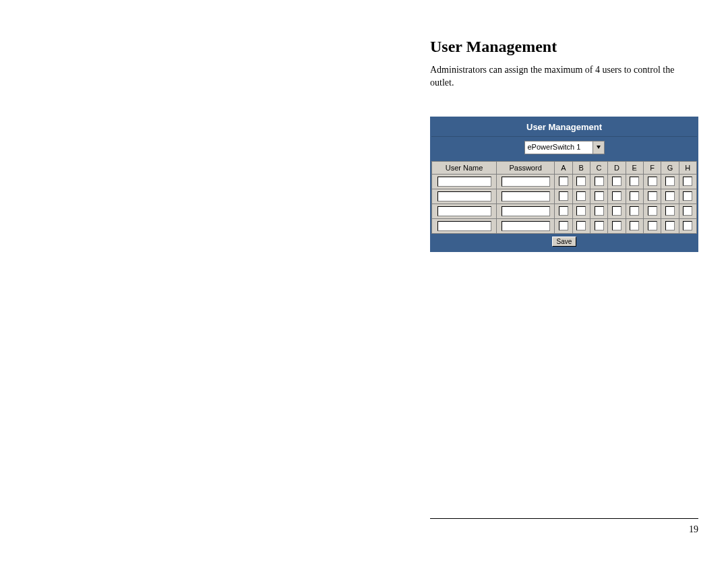 This screenshot has height=562, width=728. Describe the element at coordinates (634, 167) in the screenshot. I see `col-header-E: E` at that location.